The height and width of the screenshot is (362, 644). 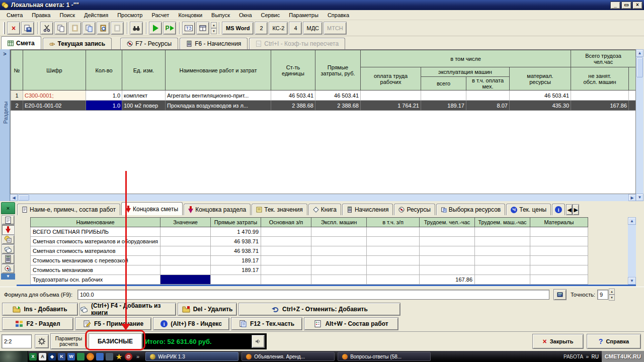 What do you see at coordinates (528, 209) in the screenshot?
I see `tab-current-prices: Ч Тек. цены` at bounding box center [528, 209].